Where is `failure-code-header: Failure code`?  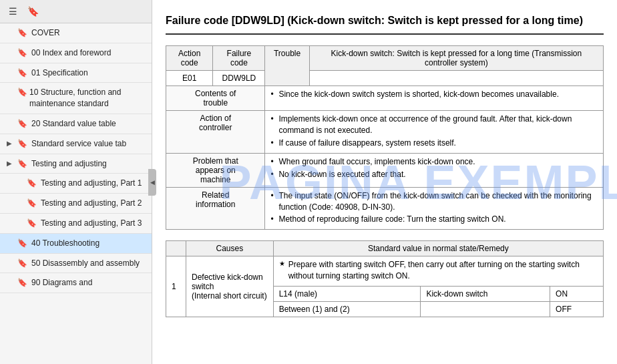 failure-code-header: Failure code is located at coordinates (239, 59).